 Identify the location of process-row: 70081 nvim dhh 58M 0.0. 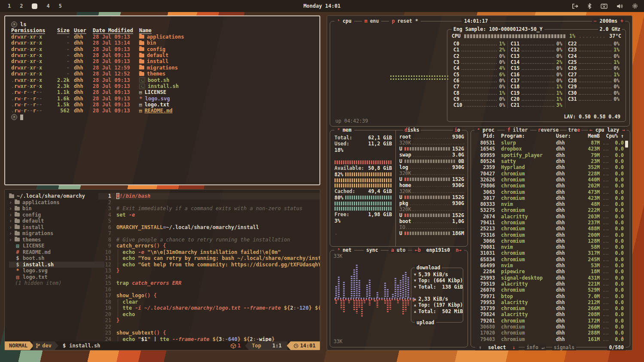
(550, 247).